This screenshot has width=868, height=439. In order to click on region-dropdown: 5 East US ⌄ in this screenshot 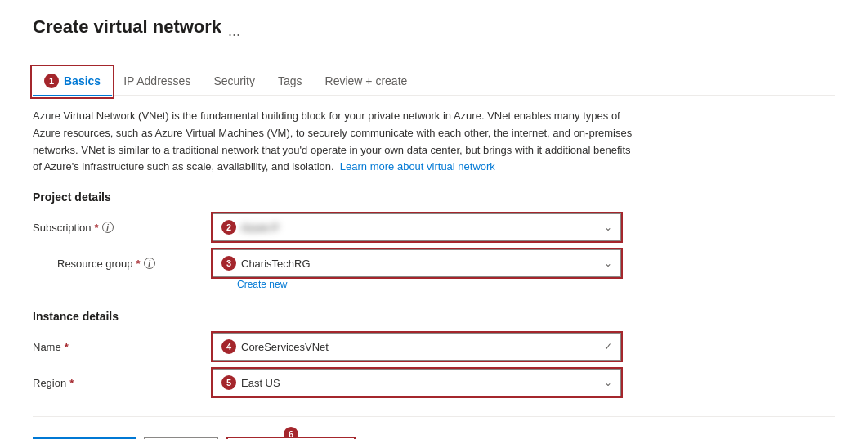, I will do `click(417, 383)`.